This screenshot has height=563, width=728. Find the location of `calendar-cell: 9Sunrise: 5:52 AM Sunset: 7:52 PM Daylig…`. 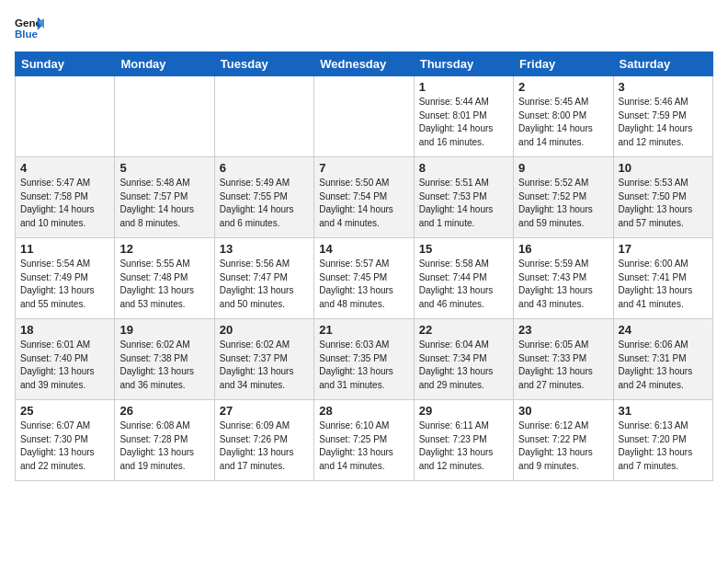

calendar-cell: 9Sunrise: 5:52 AM Sunset: 7:52 PM Daylig… is located at coordinates (563, 198).